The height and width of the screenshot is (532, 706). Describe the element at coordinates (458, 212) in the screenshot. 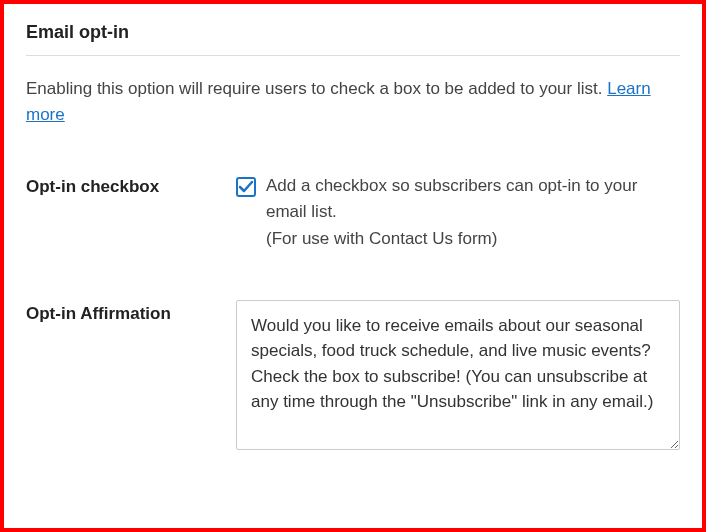

I see `optin-checkbox-content: Add a checkbox so subscribers can opt-in…` at that location.